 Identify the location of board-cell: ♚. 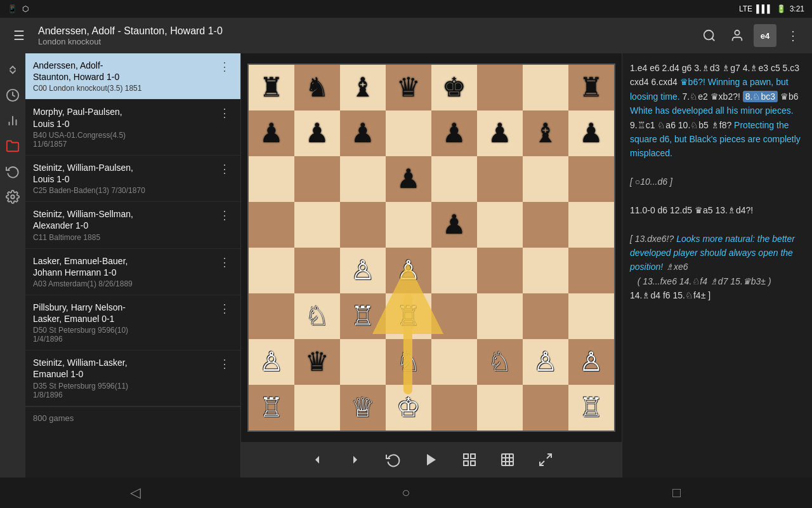
(454, 88).